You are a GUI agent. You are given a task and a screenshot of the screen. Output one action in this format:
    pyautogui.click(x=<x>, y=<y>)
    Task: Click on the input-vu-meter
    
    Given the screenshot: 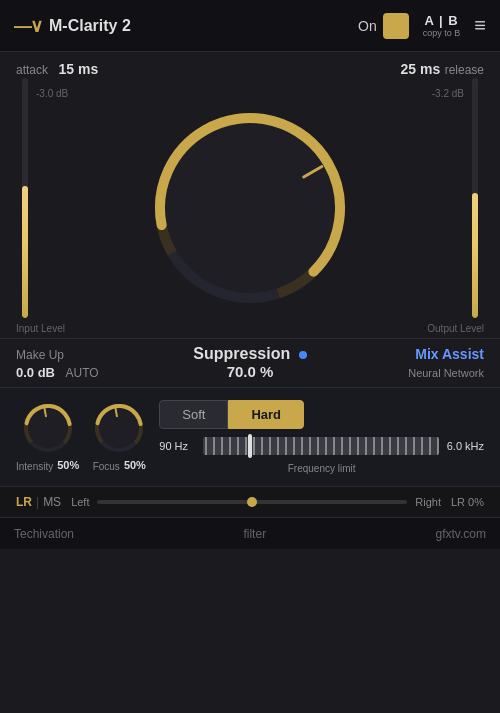 What is the action you would take?
    pyautogui.click(x=25, y=198)
    